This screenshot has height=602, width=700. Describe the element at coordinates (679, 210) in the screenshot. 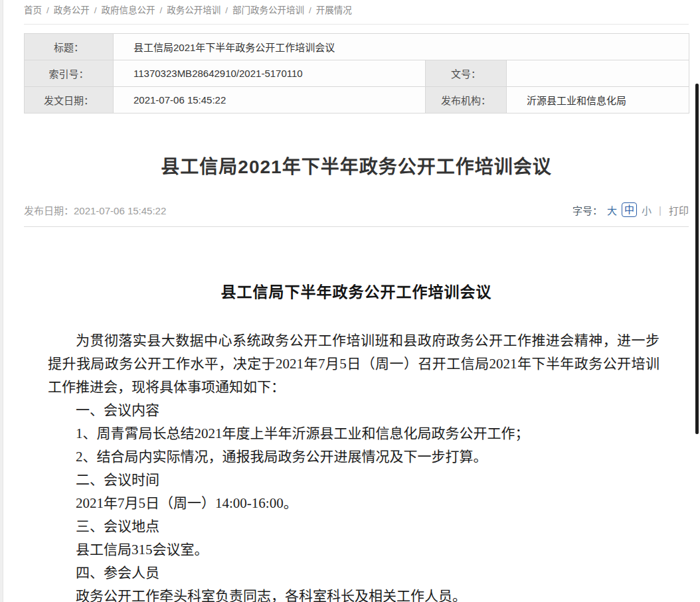

I see `print-button: 打印` at that location.